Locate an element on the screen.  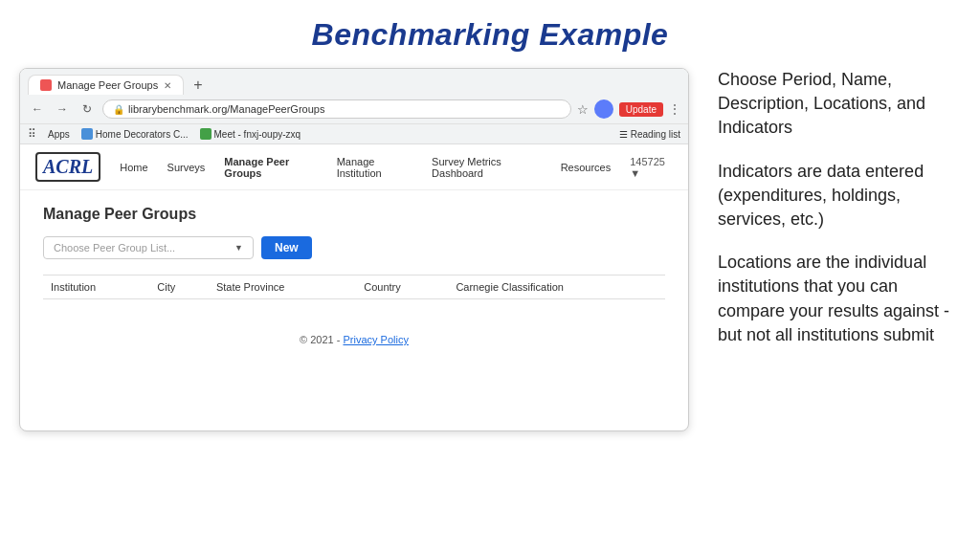
bookmarks-bar: ⠿ Apps Home Decorators C... Meet - fnxj-… is located at coordinates (354, 134).